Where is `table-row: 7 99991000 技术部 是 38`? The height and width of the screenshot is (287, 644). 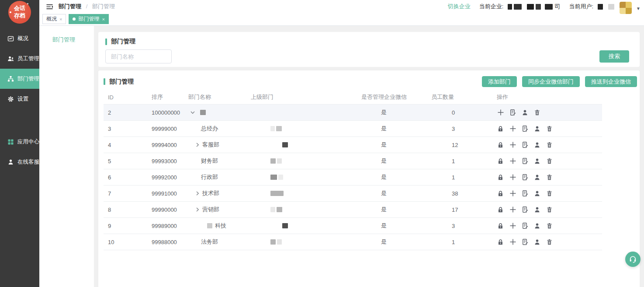 table-row: 7 99991000 技术部 是 38 is located at coordinates (353, 193).